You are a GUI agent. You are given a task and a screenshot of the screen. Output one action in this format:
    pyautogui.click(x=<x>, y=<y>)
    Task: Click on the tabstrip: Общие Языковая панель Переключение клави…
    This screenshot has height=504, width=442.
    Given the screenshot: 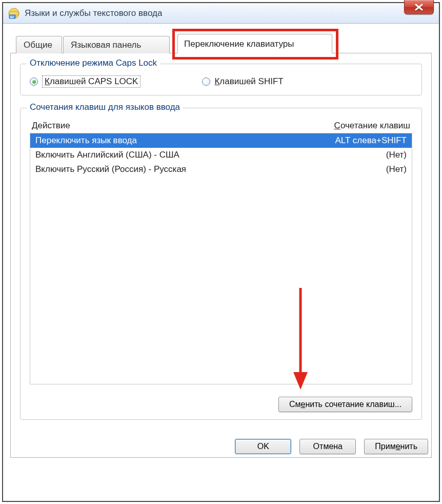 What is the action you would take?
    pyautogui.click(x=221, y=44)
    